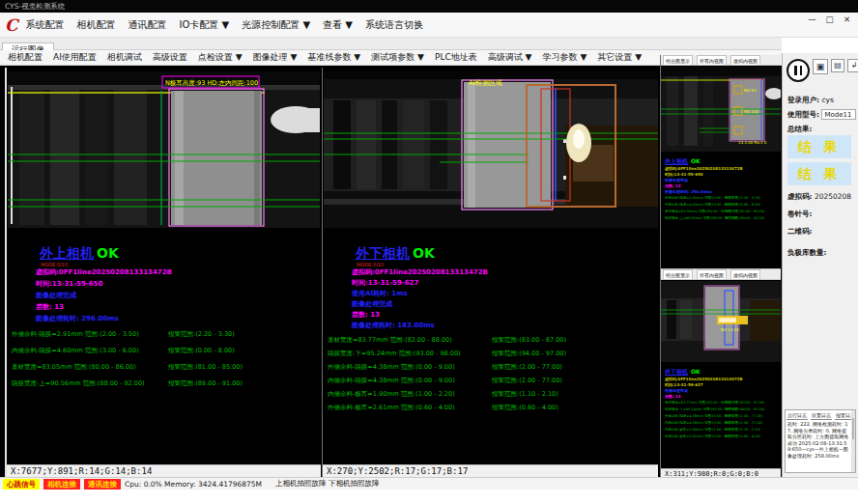 The image size is (858, 504). I want to click on pause-button, so click(798, 70).